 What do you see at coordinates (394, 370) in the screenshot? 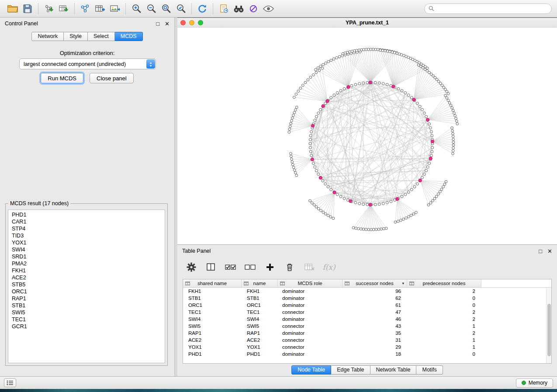
I see `tab-network-table: Network Table` at bounding box center [394, 370].